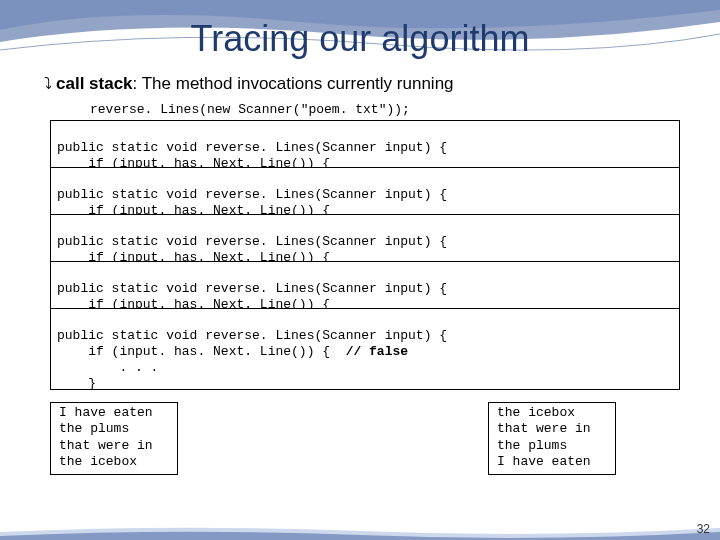  Describe the element at coordinates (365, 349) in the screenshot. I see `stack-frame-last: public static void reverse. Lines(Scanne…` at that location.